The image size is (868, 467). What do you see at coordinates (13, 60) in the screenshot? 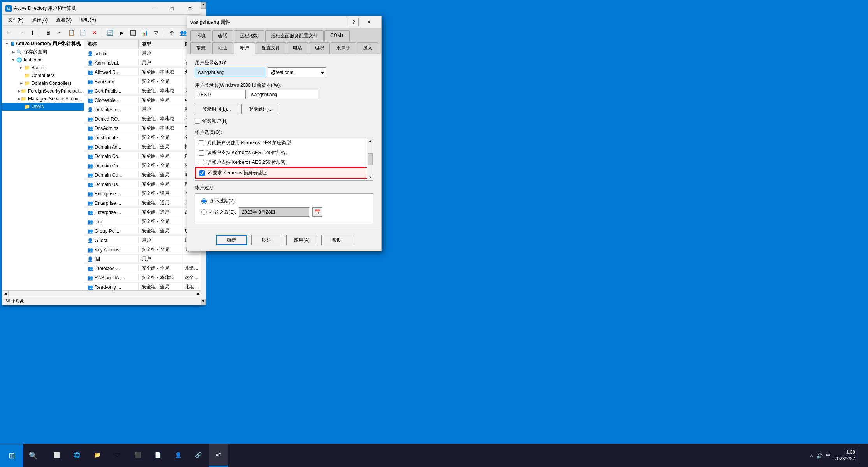
I see `tree-expand-testcom: ▼` at bounding box center [13, 60].